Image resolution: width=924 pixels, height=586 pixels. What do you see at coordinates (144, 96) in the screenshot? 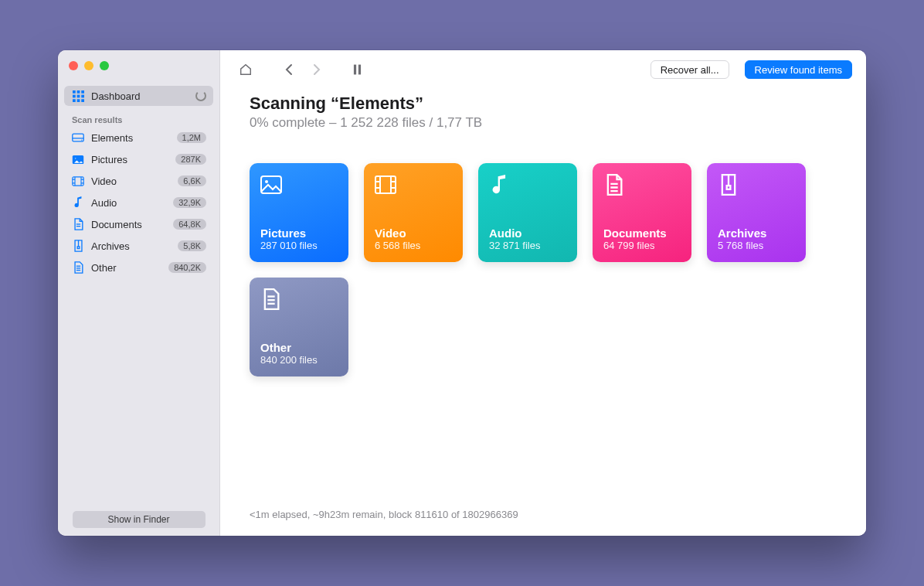
I see `sidebar-item-label: Dashboard` at bounding box center [144, 96].